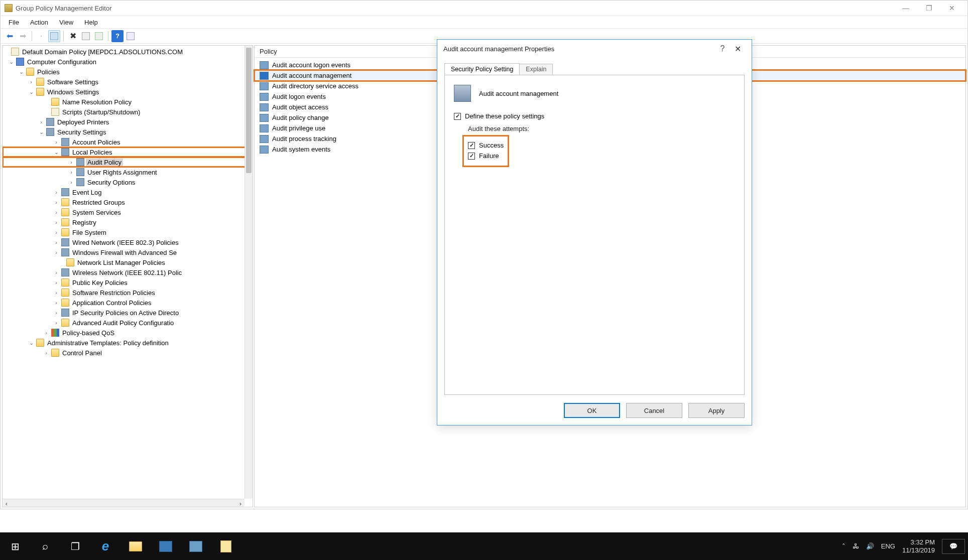  I want to click on tree-local-policies: ⌄Local Policies, so click(128, 152).